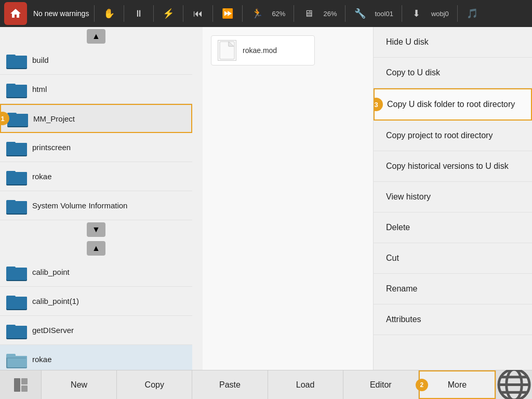  Describe the element at coordinates (260, 50) in the screenshot. I see `file-name-label: rokae.mod` at that location.